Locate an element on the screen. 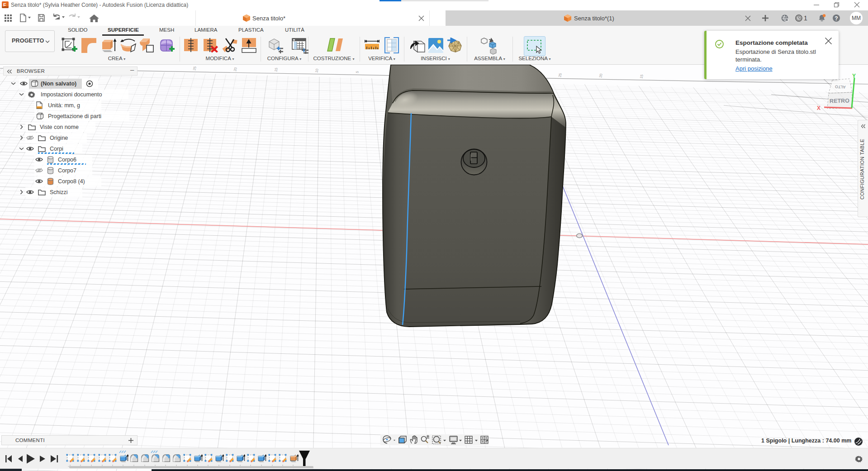 The width and height of the screenshot is (868, 471). svg-text: RETRO is located at coordinates (840, 101).